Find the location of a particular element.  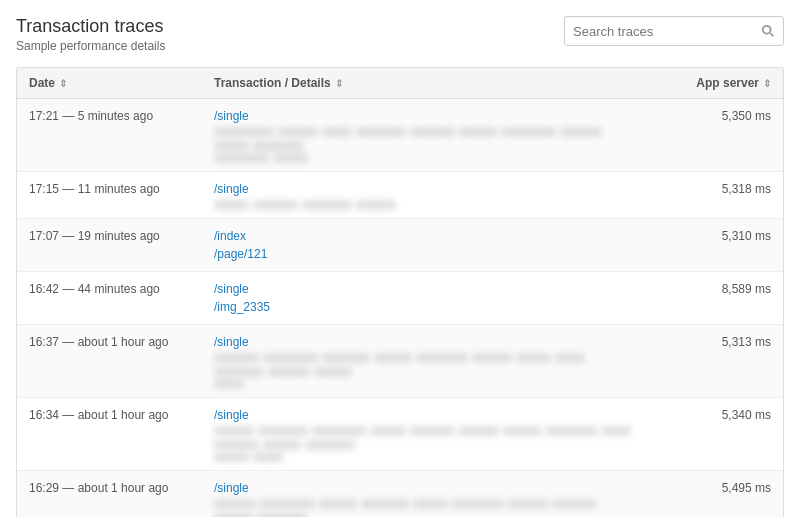

table-header: Date ⇕ Transaction / Details ⇕ App serve… is located at coordinates (400, 84).